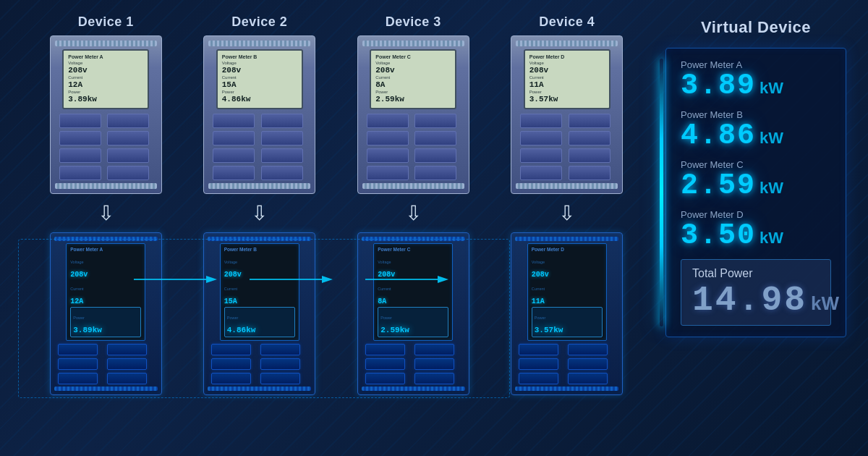 The height and width of the screenshot is (456, 868). I want to click on device3-power-value: 2.59kw, so click(390, 99).